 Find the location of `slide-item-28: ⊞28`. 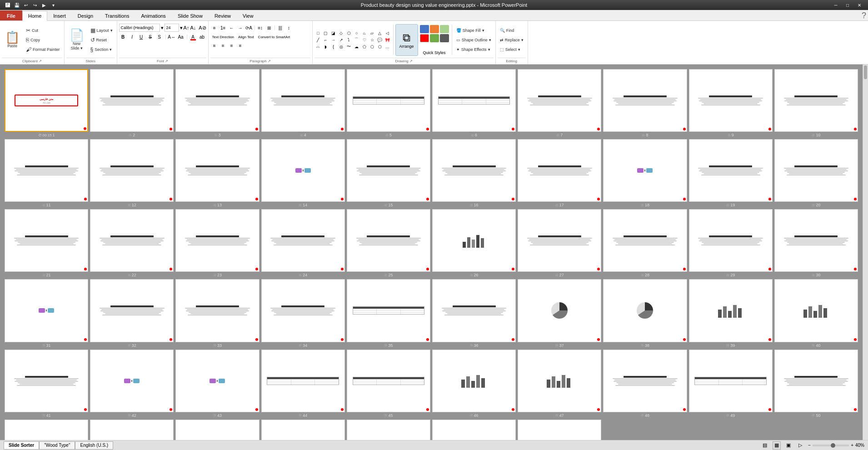

slide-item-28: ⊞28 is located at coordinates (645, 243).